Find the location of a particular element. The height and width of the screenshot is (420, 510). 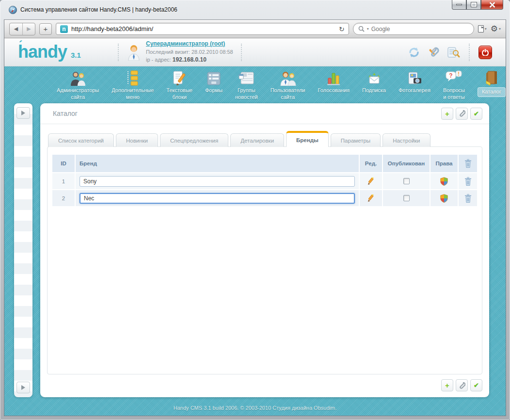

search-preview-icon is located at coordinates (453, 52).